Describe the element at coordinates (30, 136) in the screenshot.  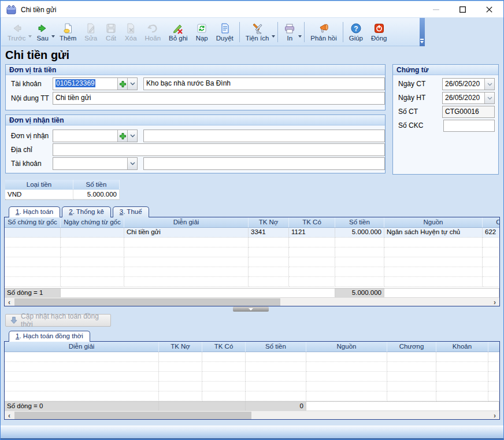
I see `receiver-unit-label: Đơn vị nhận` at that location.